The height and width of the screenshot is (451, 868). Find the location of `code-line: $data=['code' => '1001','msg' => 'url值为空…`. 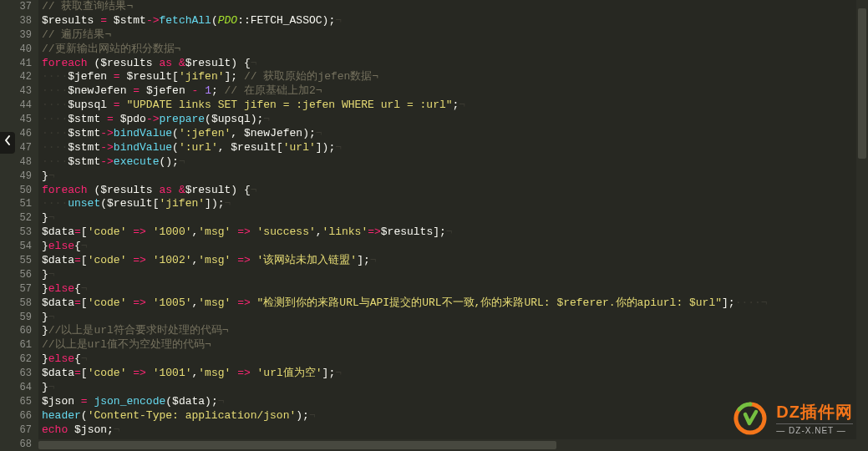

code-line: $data=['code' => '1001','msg' => 'url值为空… is located at coordinates (454, 374).